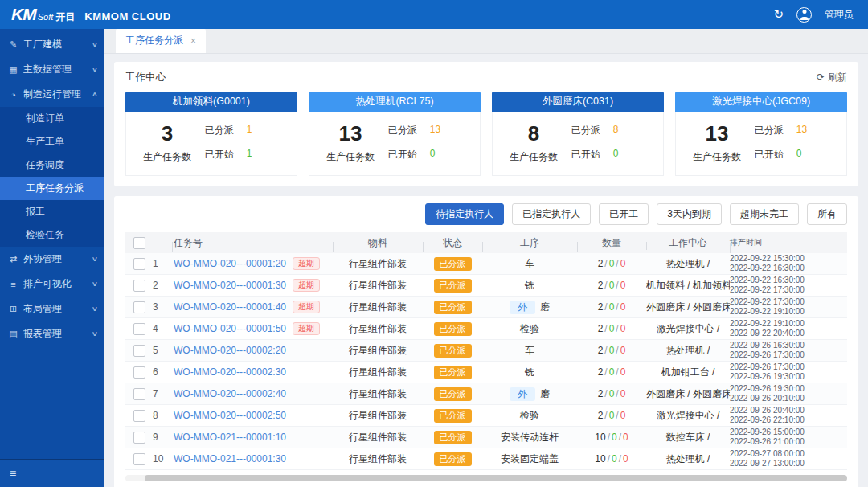  I want to click on task-no-link: WO-MMO-020---00001:20, so click(230, 264).